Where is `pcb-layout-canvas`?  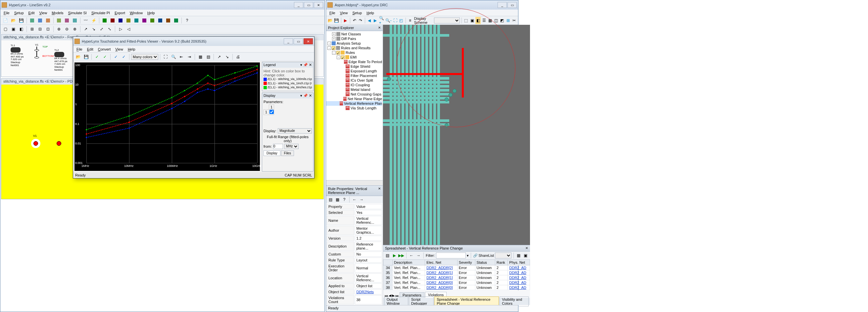
pcb-layout-canvas is located at coordinates (457, 135).